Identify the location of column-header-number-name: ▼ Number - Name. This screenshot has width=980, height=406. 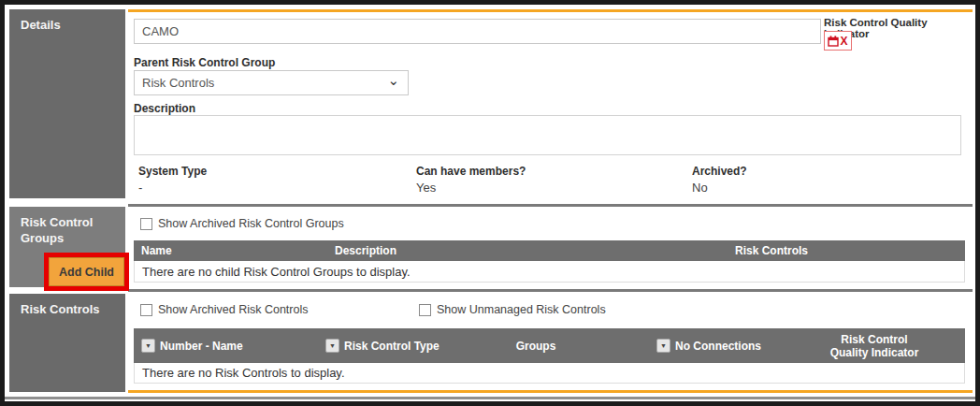
(230, 346).